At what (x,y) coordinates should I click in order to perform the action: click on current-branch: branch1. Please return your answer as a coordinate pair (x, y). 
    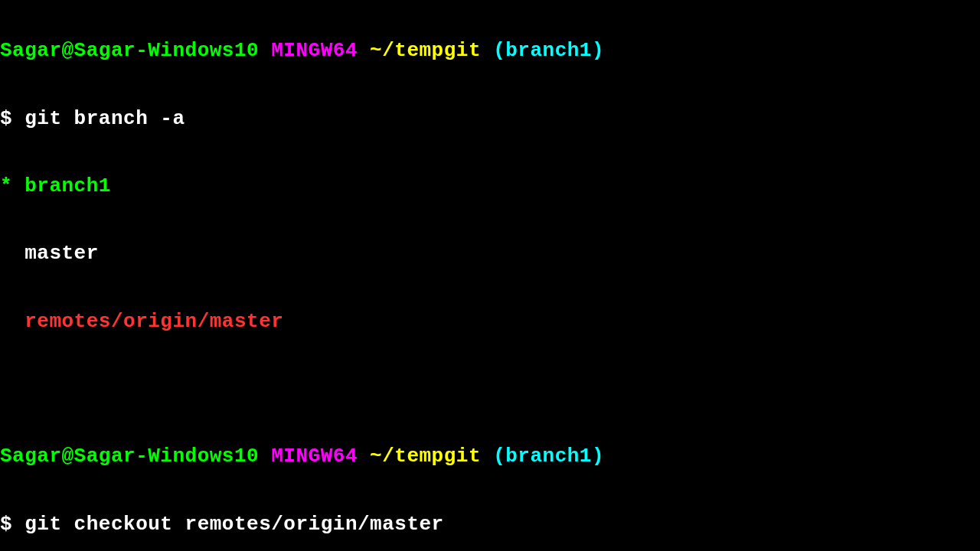
    Looking at the image, I should click on (61, 186).